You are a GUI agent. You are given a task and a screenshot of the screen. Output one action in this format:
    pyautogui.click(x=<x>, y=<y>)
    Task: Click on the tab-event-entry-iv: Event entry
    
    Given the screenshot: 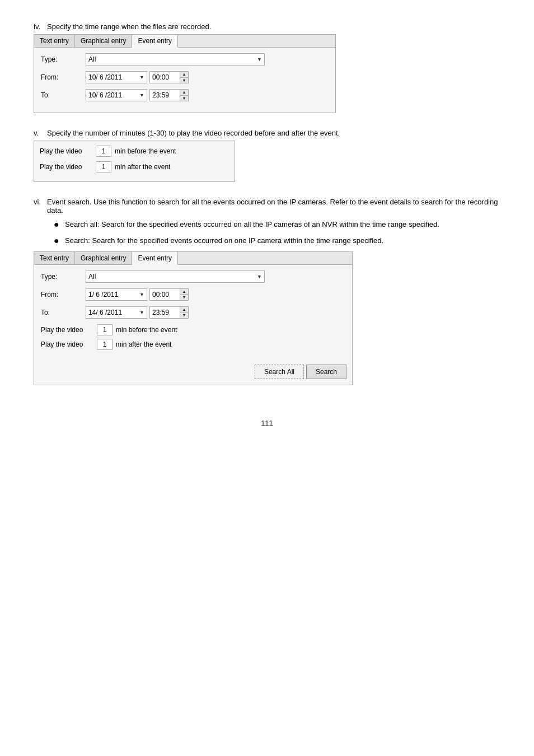 What is the action you would take?
    pyautogui.click(x=155, y=41)
    